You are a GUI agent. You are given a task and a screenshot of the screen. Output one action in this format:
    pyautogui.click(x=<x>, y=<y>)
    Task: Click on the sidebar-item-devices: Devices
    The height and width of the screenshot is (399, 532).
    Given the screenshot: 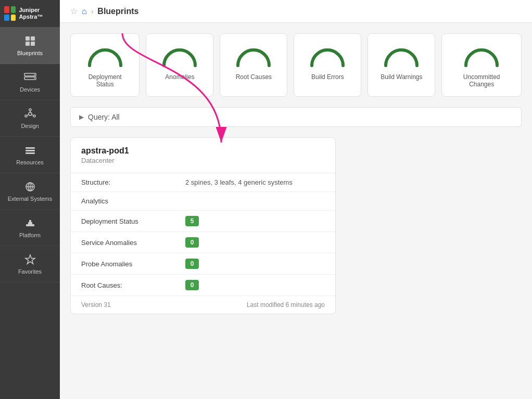 What is the action you would take?
    pyautogui.click(x=30, y=82)
    